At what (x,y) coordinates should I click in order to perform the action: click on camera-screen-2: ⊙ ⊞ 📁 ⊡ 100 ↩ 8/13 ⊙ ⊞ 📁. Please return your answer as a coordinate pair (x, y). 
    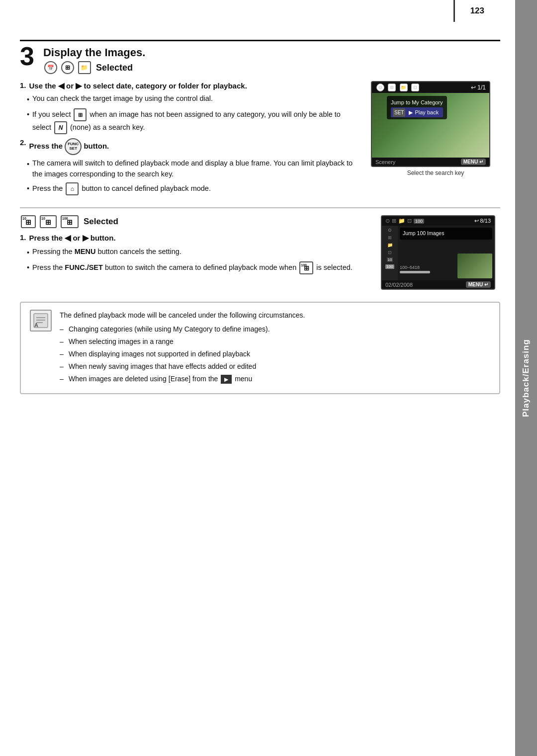
    Looking at the image, I should click on (438, 252).